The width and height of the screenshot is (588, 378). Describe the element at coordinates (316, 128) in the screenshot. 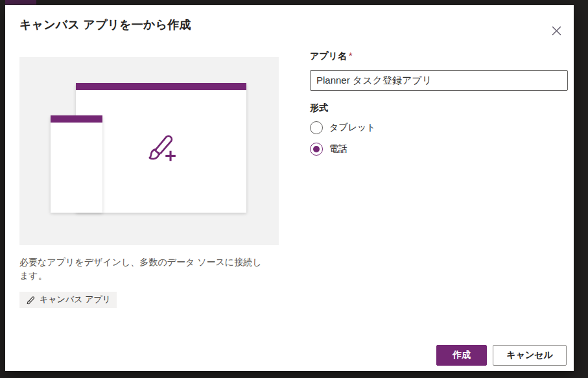

I see `radio-circle-tablet` at that location.